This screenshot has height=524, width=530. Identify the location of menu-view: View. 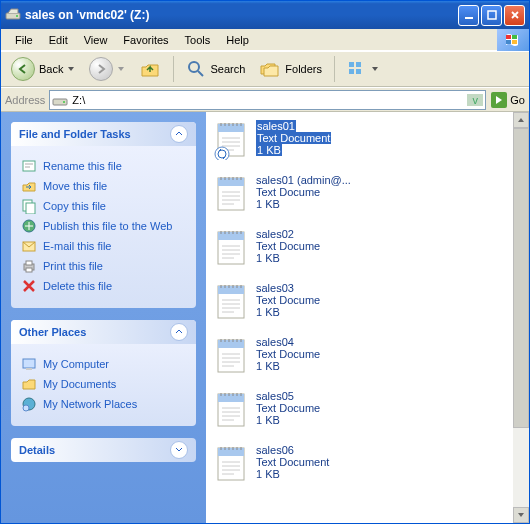
(96, 40).